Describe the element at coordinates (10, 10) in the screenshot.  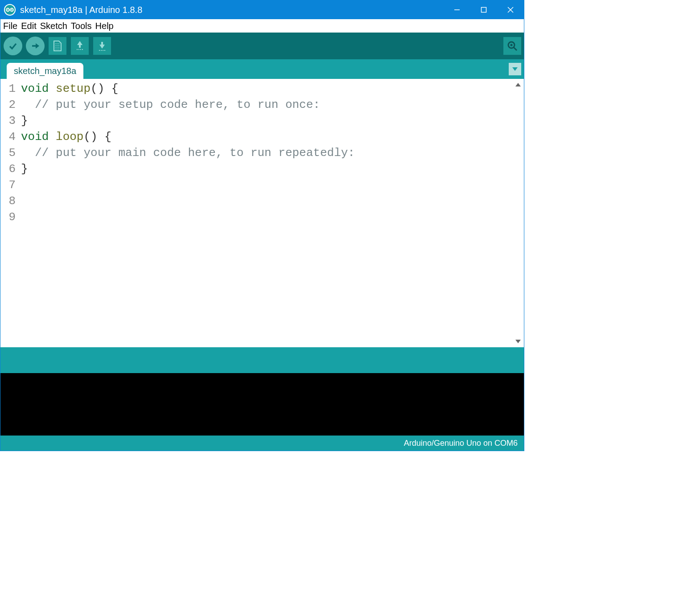
I see `arduino-logo-icon` at that location.